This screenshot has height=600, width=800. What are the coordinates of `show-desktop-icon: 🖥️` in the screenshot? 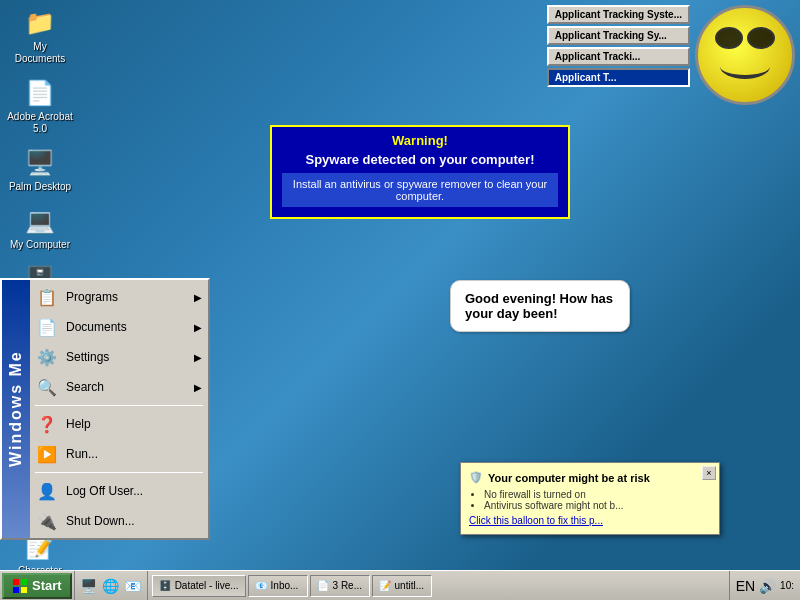 It's located at (89, 586).